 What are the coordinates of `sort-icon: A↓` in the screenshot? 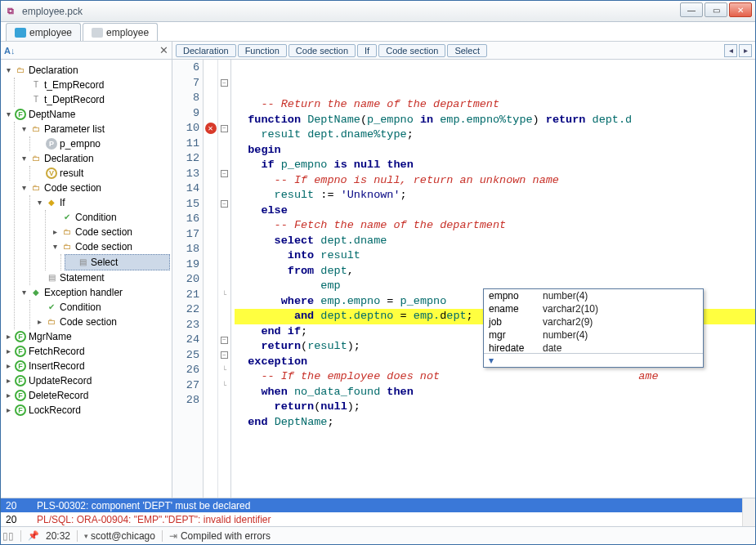 It's located at (10, 51).